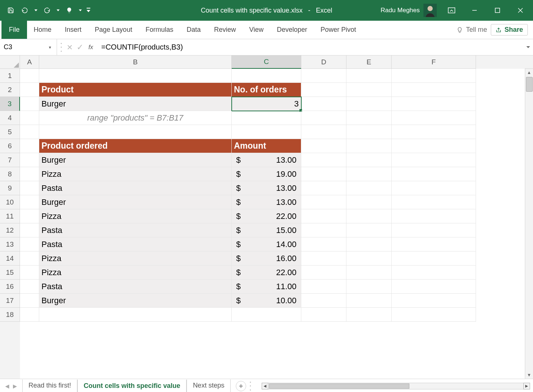  What do you see at coordinates (11, 10) in the screenshot?
I see `save-icon` at bounding box center [11, 10].